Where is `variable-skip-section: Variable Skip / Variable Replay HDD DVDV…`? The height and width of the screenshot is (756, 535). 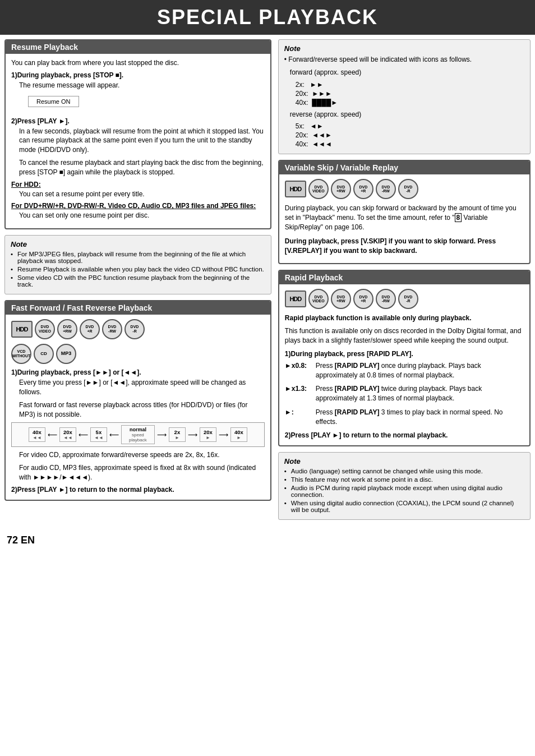 variable-skip-section: Variable Skip / Variable Replay HDD DVDV… is located at coordinates (404, 212).